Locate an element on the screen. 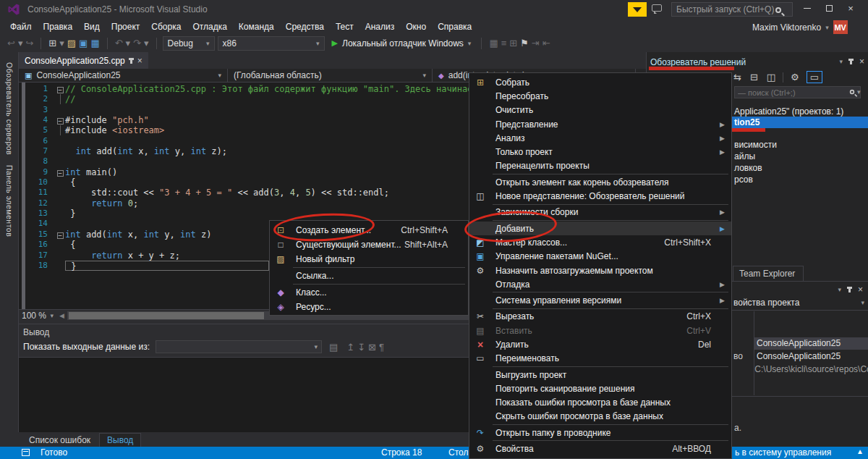 The height and width of the screenshot is (459, 868). menubar-item: Справка is located at coordinates (454, 27).